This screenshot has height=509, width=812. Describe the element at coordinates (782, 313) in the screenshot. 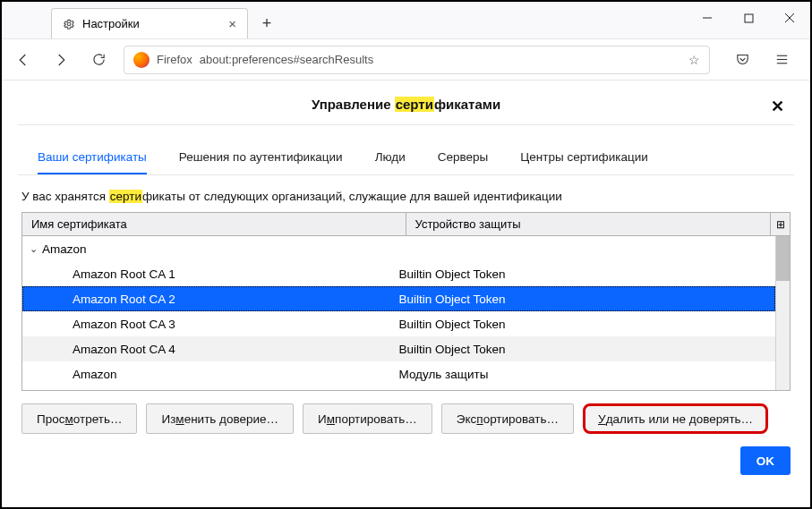

I see `vertical-scrollbar` at that location.